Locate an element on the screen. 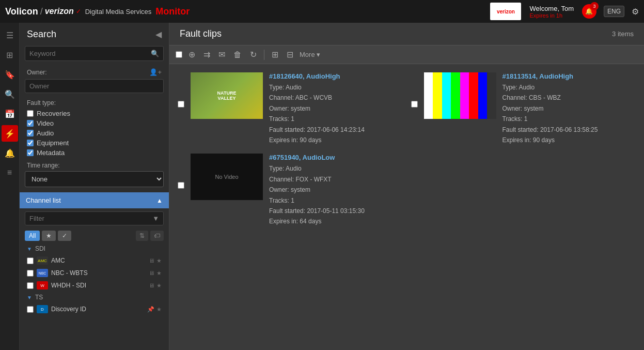 The image size is (644, 350). clip-0-title: #18126640, AudioHigh is located at coordinates (336, 77).